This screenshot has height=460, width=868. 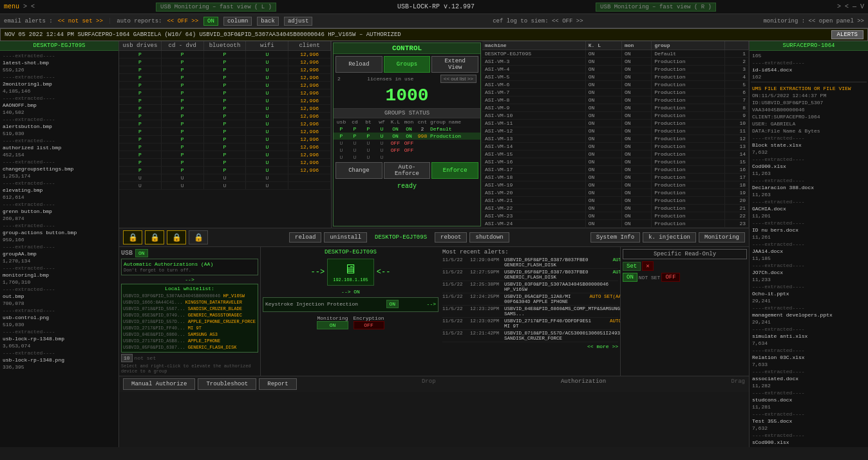 What do you see at coordinates (616, 100) in the screenshot?
I see `table-row: ASI-VM-8ONONProduction7` at bounding box center [616, 100].